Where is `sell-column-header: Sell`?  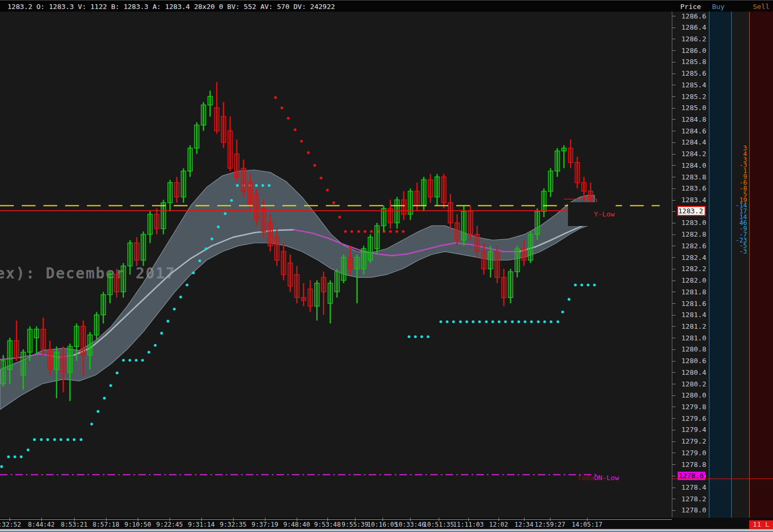 sell-column-header: Sell is located at coordinates (761, 6).